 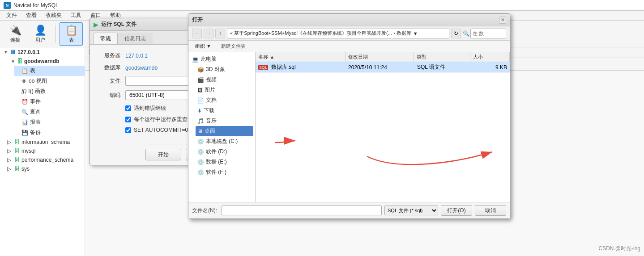 What do you see at coordinates (25, 122) in the screenshot?
I see `report-list-icon: 📊` at bounding box center [25, 122].